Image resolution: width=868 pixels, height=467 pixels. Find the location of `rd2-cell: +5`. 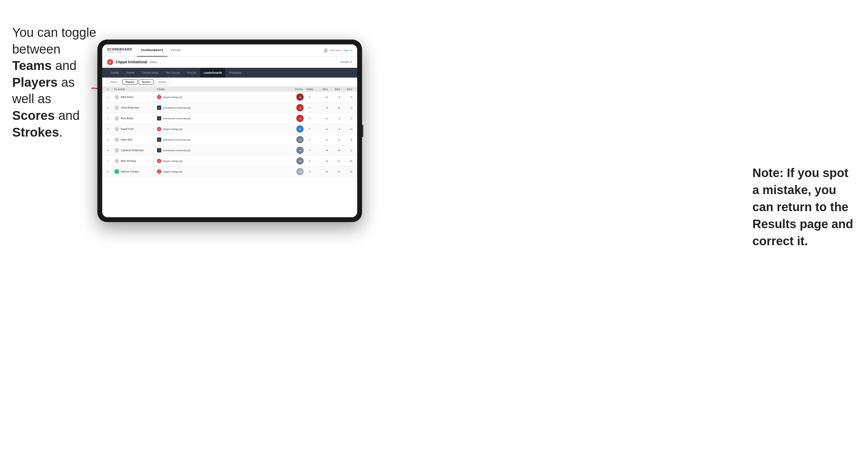

rd2-cell: +5 is located at coordinates (334, 108).